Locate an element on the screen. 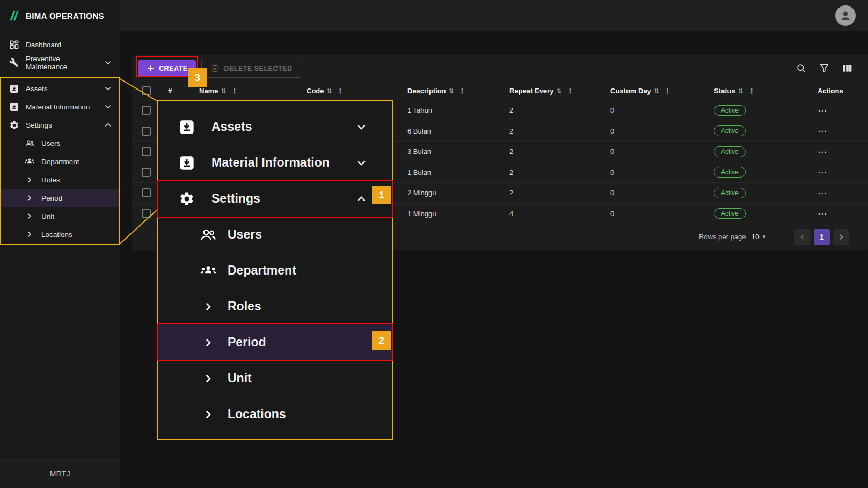 Image resolution: width=868 pixels, height=488 pixels. callout-item-unit: Unit is located at coordinates (275, 379).